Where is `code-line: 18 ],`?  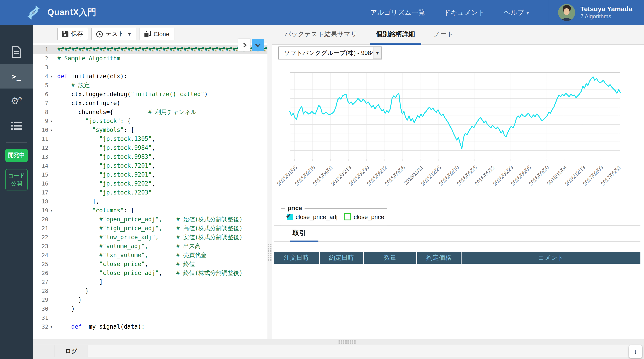 code-line: 18 ], is located at coordinates (150, 202).